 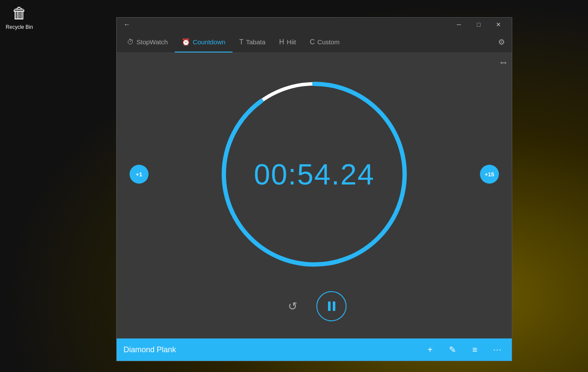 I want to click on timer-display: 00:54.24, so click(x=314, y=174).